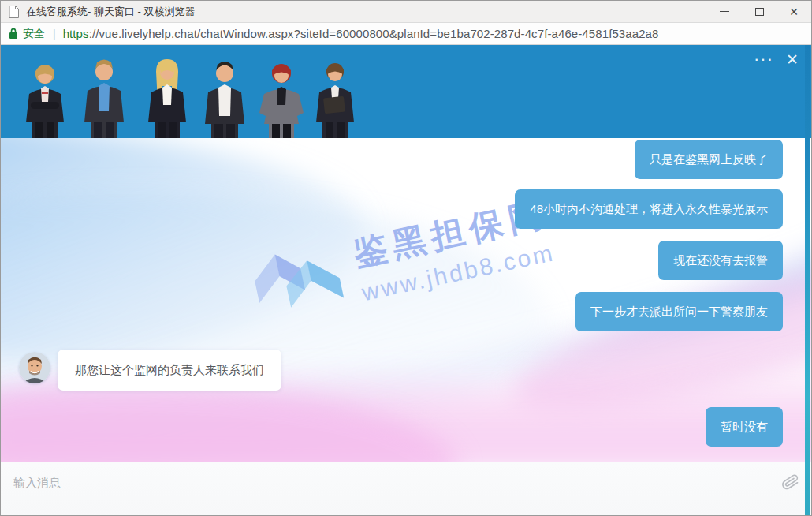  Describe the element at coordinates (759, 11) in the screenshot. I see `maximize-button` at that location.